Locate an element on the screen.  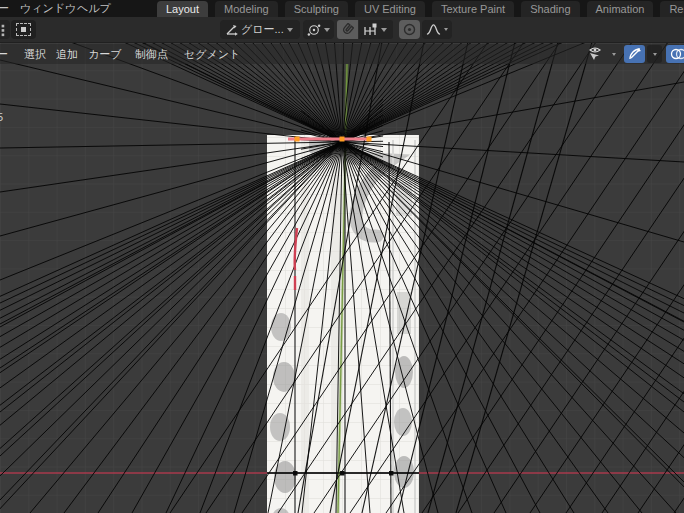
editor-type-button is located at coordinates (5, 30).